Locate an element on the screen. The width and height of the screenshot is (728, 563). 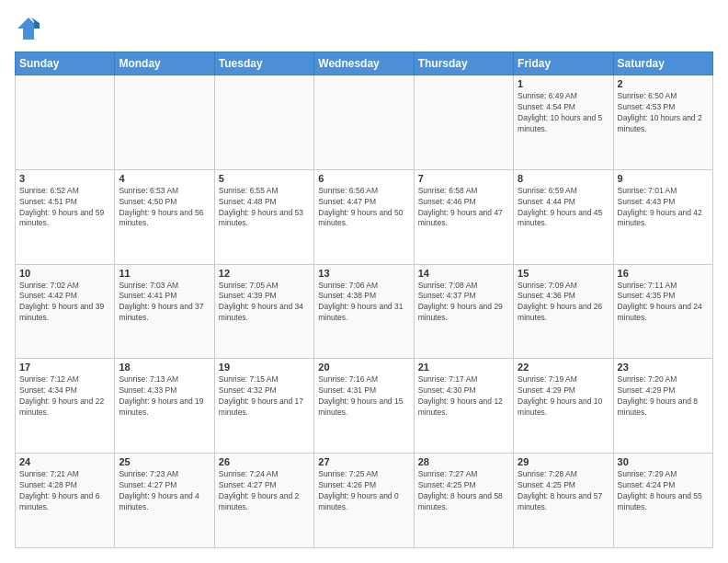
day-number: 12 is located at coordinates (265, 273).